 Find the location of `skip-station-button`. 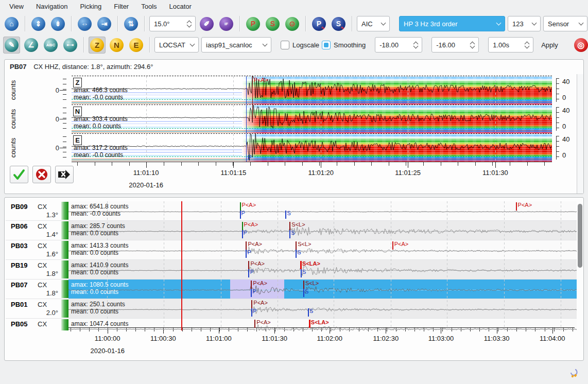

skip-station-button is located at coordinates (64, 174).